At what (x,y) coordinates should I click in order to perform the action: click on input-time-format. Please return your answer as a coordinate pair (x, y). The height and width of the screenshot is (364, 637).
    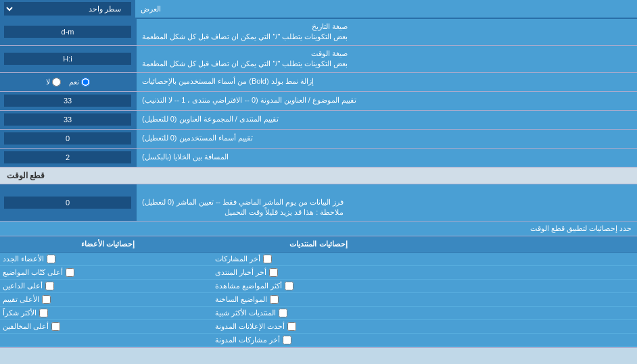
    Looking at the image, I should click on (68, 59).